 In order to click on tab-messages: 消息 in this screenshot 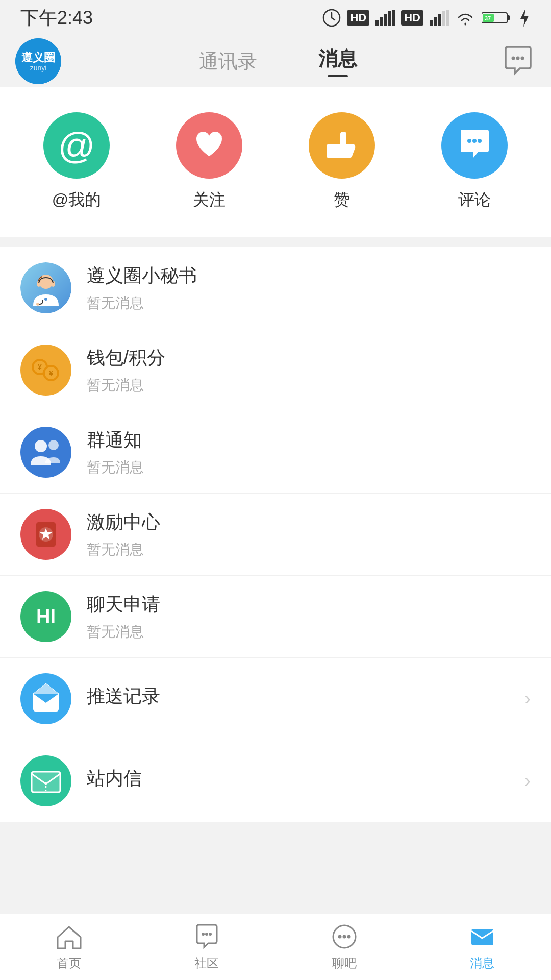, I will do `click(338, 61)`.